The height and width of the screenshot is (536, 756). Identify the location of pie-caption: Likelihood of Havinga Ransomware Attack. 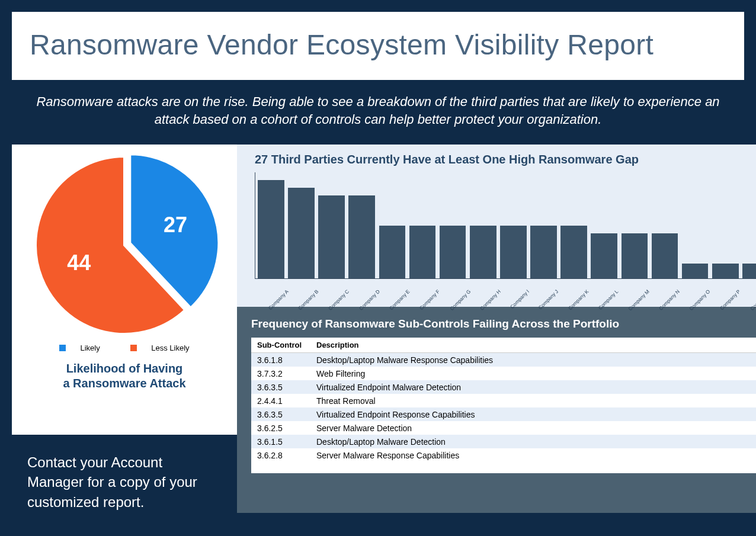
(124, 376).